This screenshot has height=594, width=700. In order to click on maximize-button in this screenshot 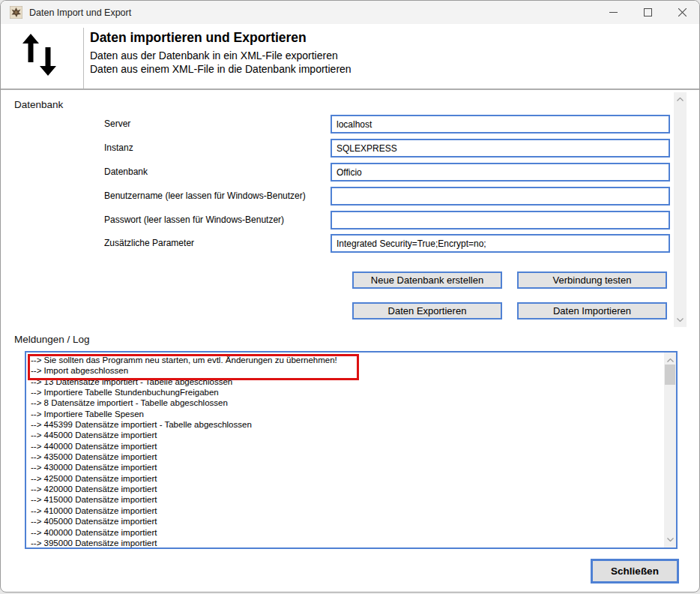, I will do `click(648, 12)`.